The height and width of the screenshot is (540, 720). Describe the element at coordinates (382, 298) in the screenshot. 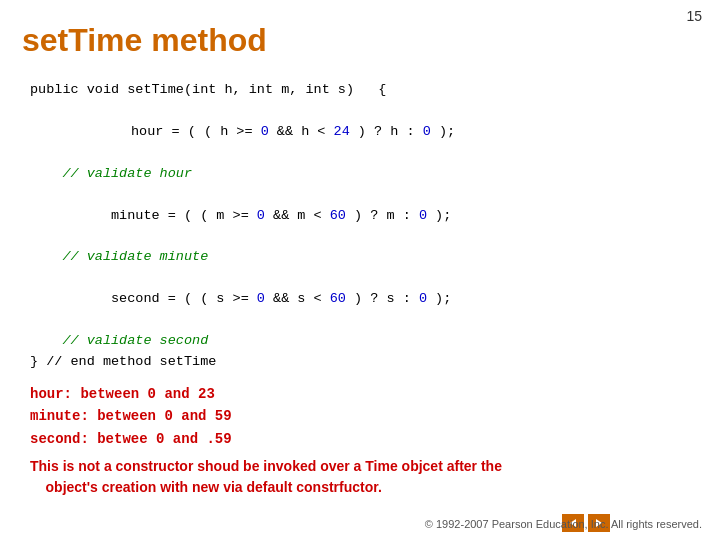

I see `code-second-post: ) ? s :` at that location.